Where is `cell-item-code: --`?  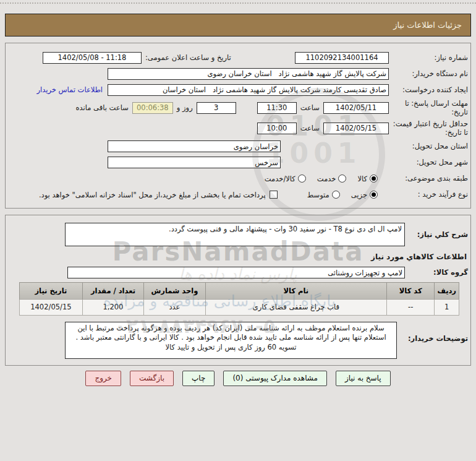
cell-item-code: -- is located at coordinates (410, 307).